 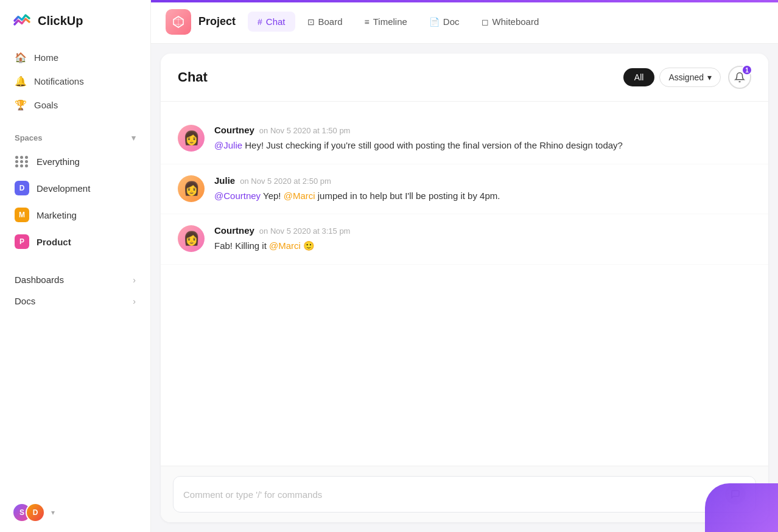 What do you see at coordinates (134, 138) in the screenshot?
I see `spaces-collapse-icon: ▾` at bounding box center [134, 138].